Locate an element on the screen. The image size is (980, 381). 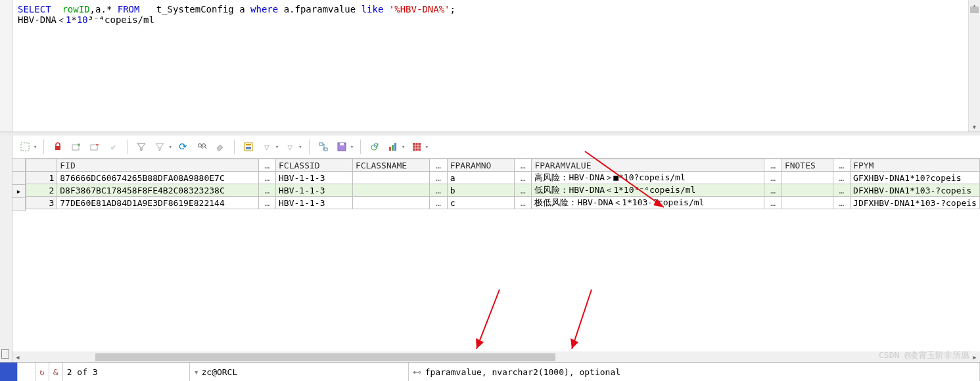
col-fnotes: FNOTES is located at coordinates (807, 166).